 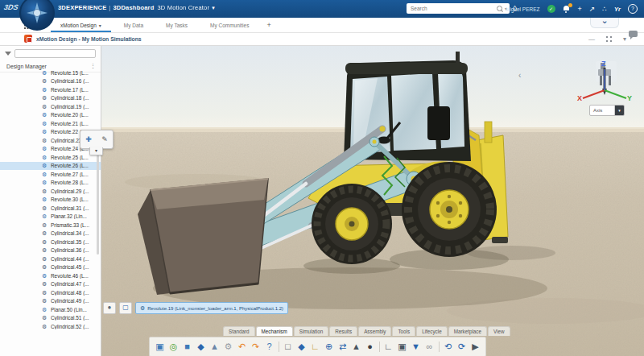 I want to click on tree-item: Revolute.15 (L..., so click(x=50, y=72).